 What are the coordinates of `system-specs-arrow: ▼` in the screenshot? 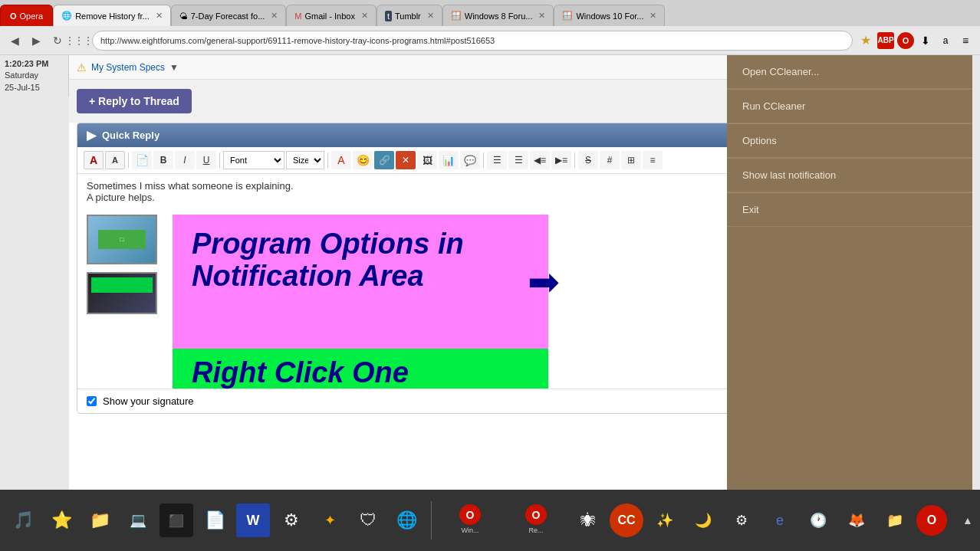 It's located at (174, 67).